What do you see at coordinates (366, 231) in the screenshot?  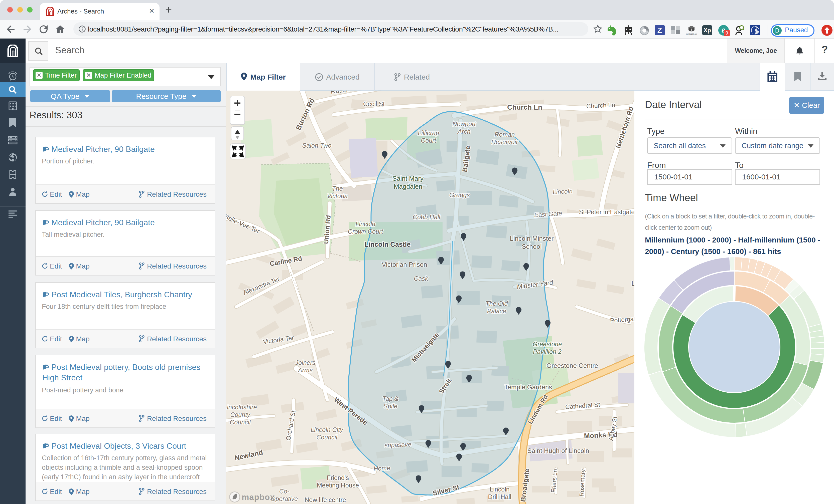 I see `svg-text: Crown Court` at bounding box center [366, 231].